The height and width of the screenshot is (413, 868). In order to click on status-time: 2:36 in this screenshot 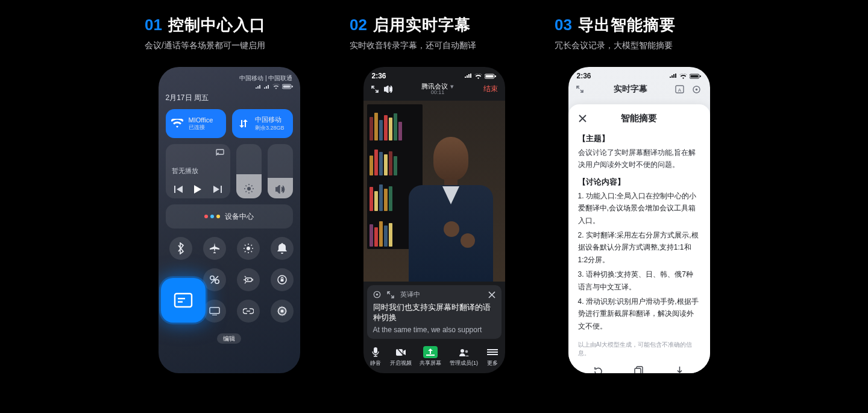, I will do `click(584, 76)`.